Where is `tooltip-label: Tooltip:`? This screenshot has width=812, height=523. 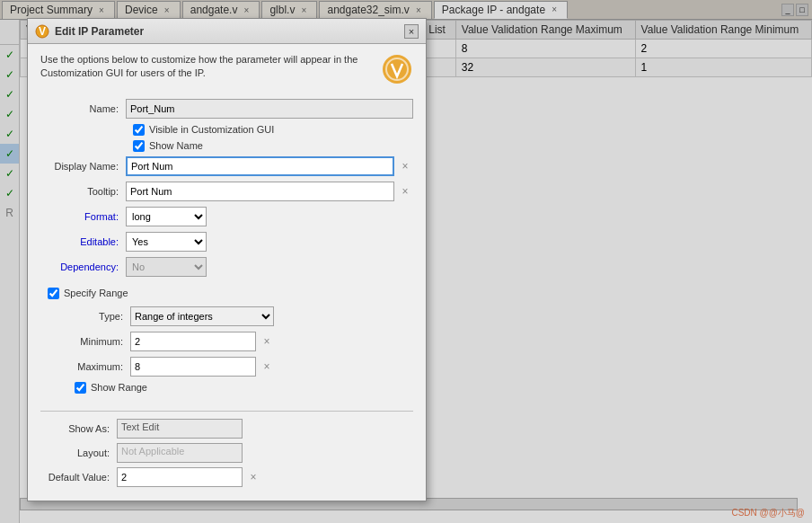
tooltip-label: Tooltip: is located at coordinates (83, 191).